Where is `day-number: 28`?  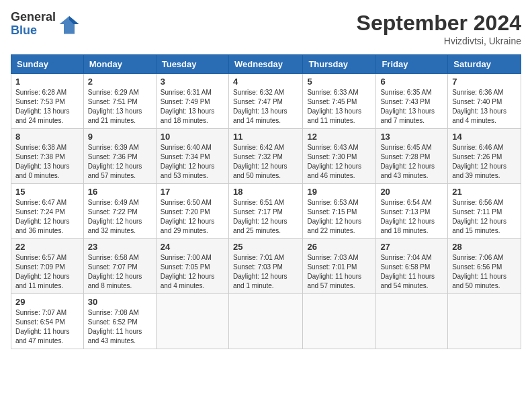 day-number: 28 is located at coordinates (484, 247).